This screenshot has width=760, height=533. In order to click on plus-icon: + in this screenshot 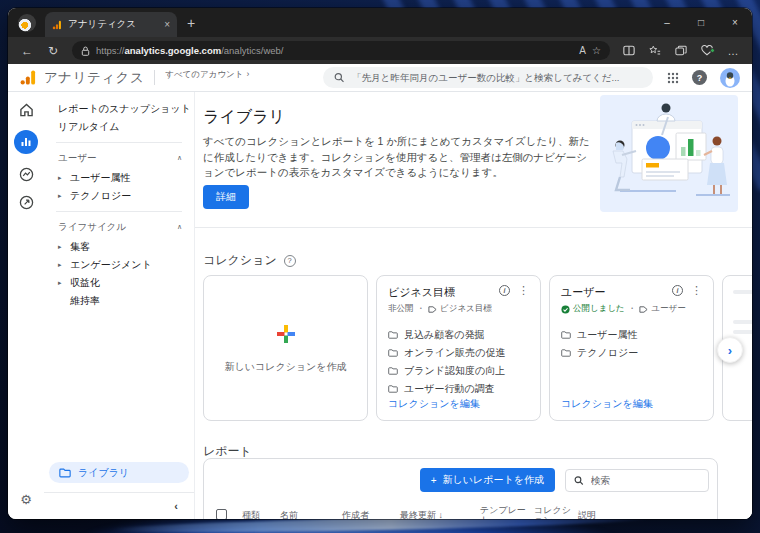, I will do `click(434, 480)`.